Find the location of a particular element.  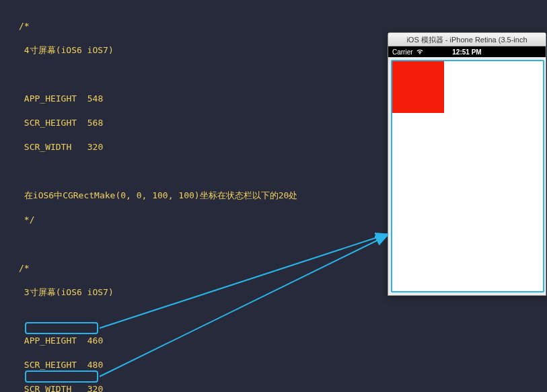

status-time: 12:51 PM is located at coordinates (467, 52).